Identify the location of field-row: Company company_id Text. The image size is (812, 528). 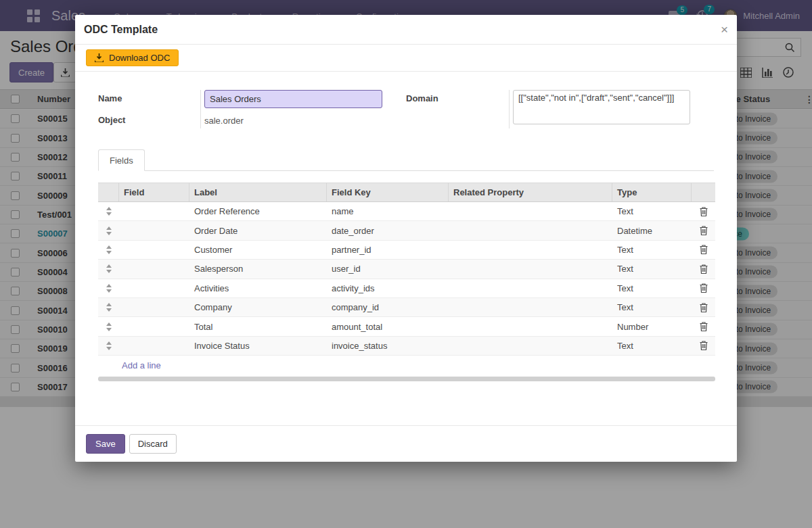
(407, 308).